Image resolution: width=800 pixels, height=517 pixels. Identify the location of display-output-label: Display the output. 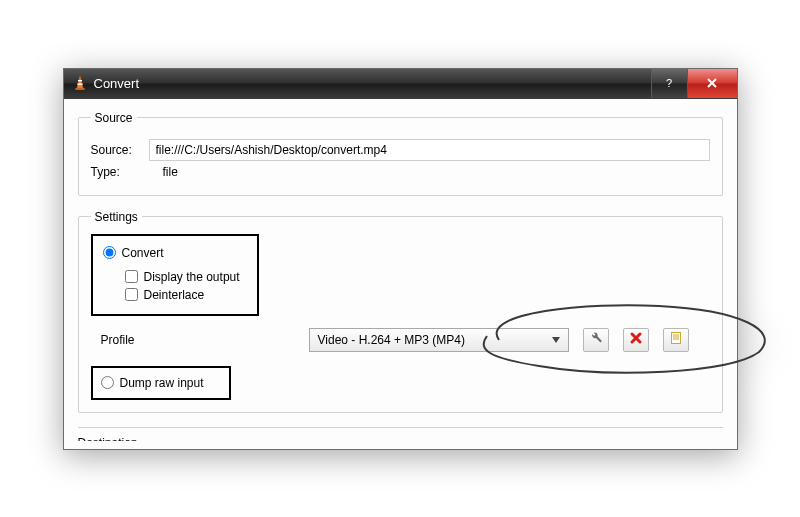
(192, 277).